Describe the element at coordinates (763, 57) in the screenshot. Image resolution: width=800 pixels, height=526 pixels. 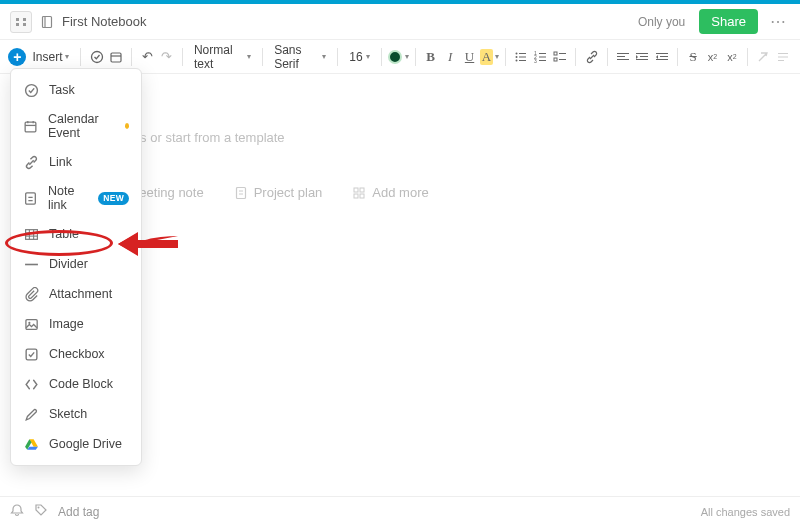
I see `clear-format-button` at that location.